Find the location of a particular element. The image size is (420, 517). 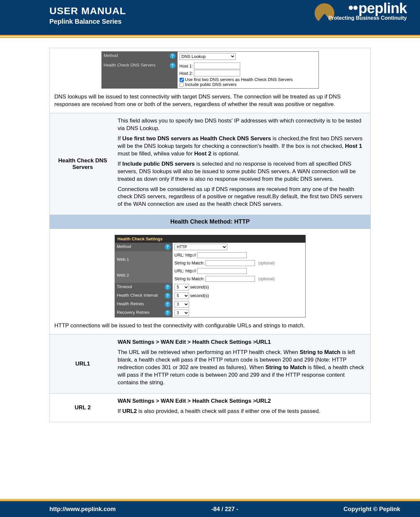

row-label: URL1 is located at coordinates (83, 364).